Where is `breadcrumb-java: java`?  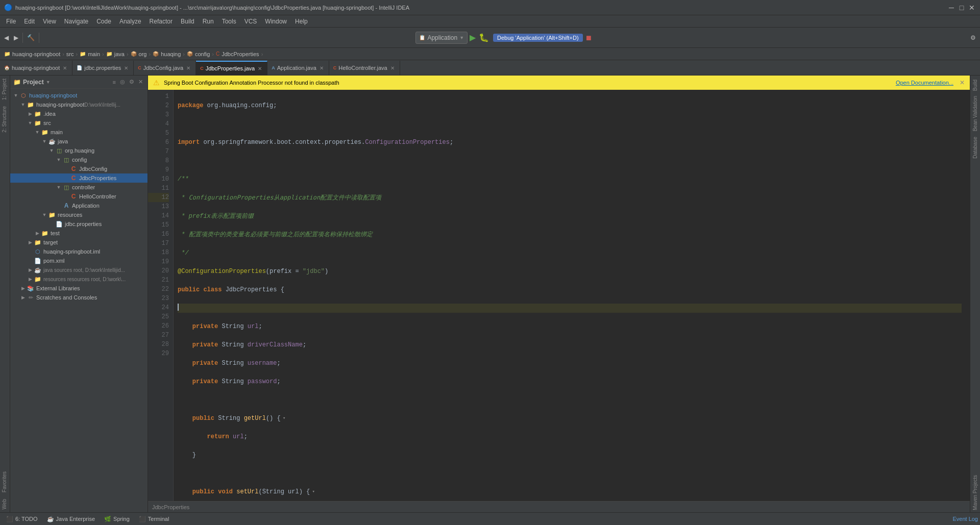 breadcrumb-java: java is located at coordinates (119, 54).